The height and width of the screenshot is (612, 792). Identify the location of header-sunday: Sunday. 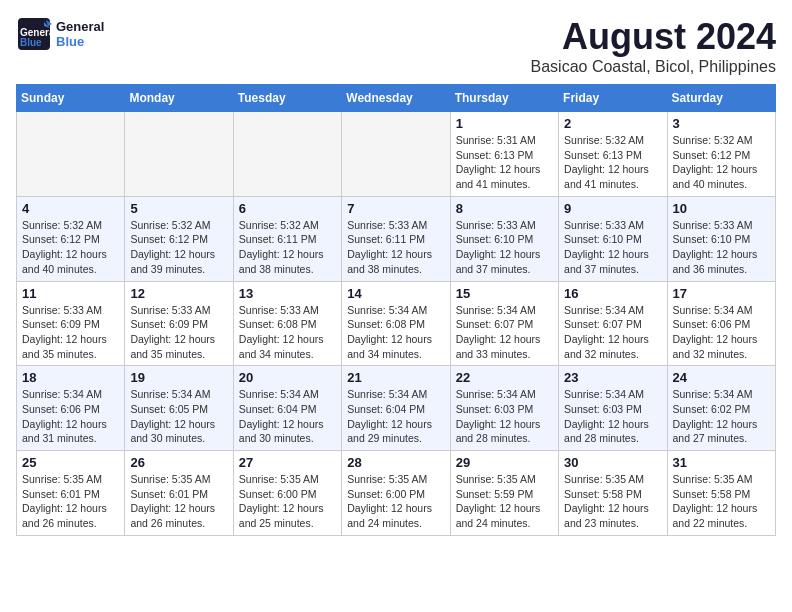
(71, 98).